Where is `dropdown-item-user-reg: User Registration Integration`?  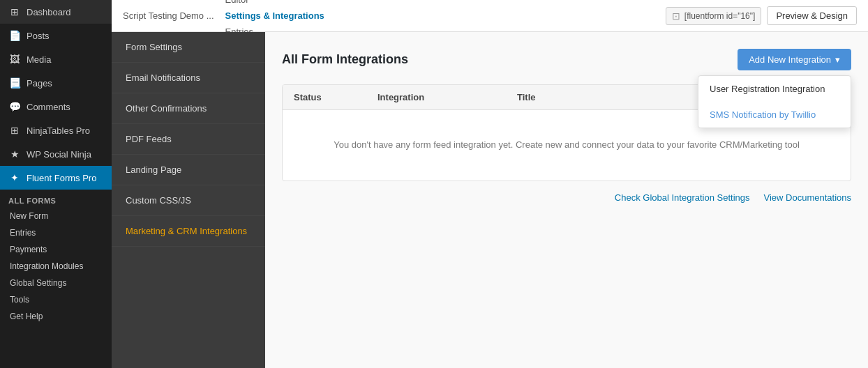 dropdown-item-user-reg: User Registration Integration is located at coordinates (775, 89).